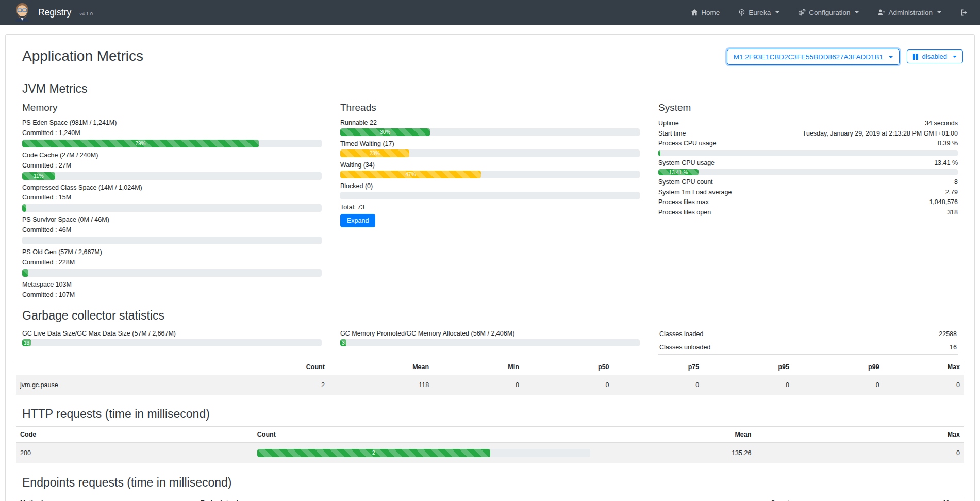 This screenshot has width=980, height=501. What do you see at coordinates (881, 134) in the screenshot?
I see `system-row-value: Tuesday, January 29, 2019 at 2:13:28 PM …` at bounding box center [881, 134].